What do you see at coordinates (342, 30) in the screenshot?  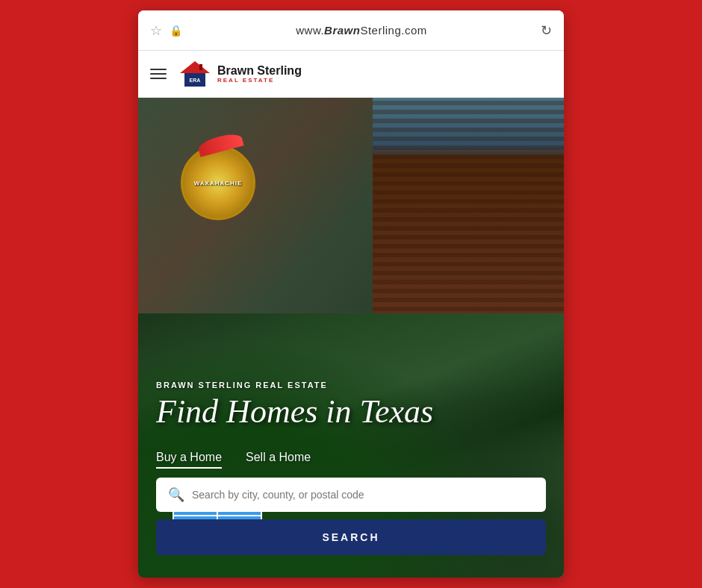 I see `url-bold: Brawn` at bounding box center [342, 30].